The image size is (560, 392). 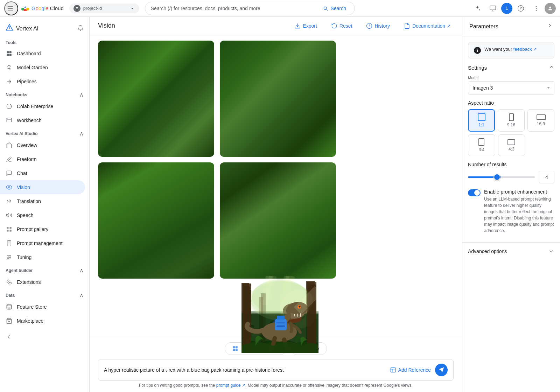 I want to click on export-button: Export, so click(x=306, y=26).